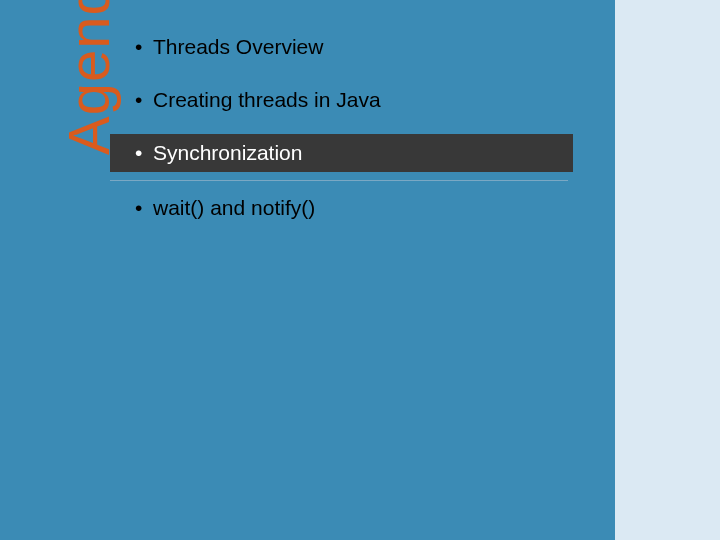 The image size is (720, 540). Describe the element at coordinates (234, 208) in the screenshot. I see `list-item-text: wait() and notify()` at that location.